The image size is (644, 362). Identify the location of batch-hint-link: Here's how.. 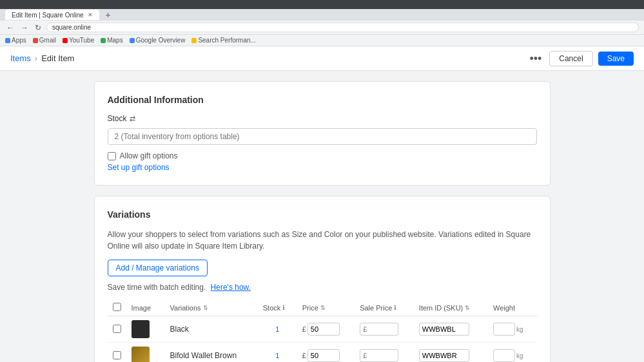
(231, 287).